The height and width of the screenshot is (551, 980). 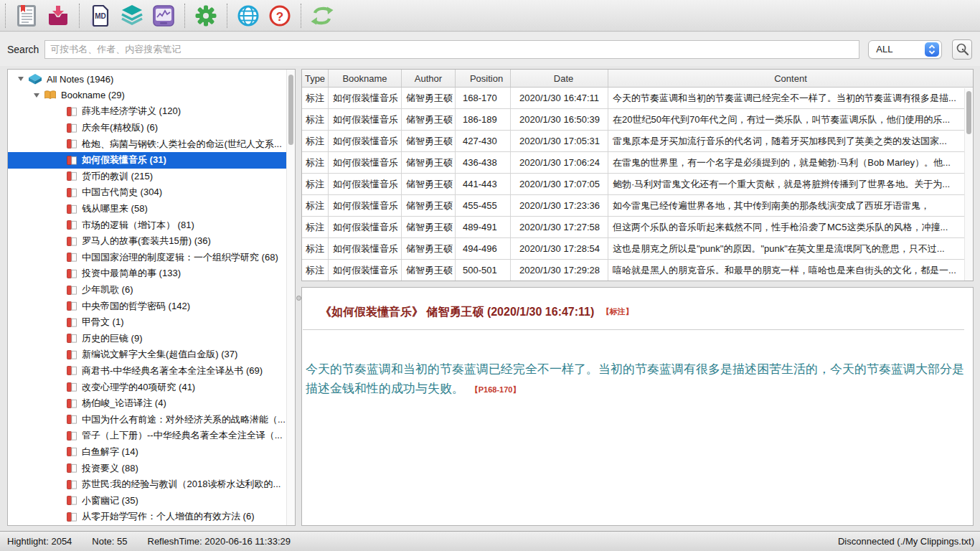 What do you see at coordinates (147, 485) in the screenshot?
I see `sidebar-book-item: 苏世民:我的经验与教训（2018读桥水达利欧的...` at bounding box center [147, 485].